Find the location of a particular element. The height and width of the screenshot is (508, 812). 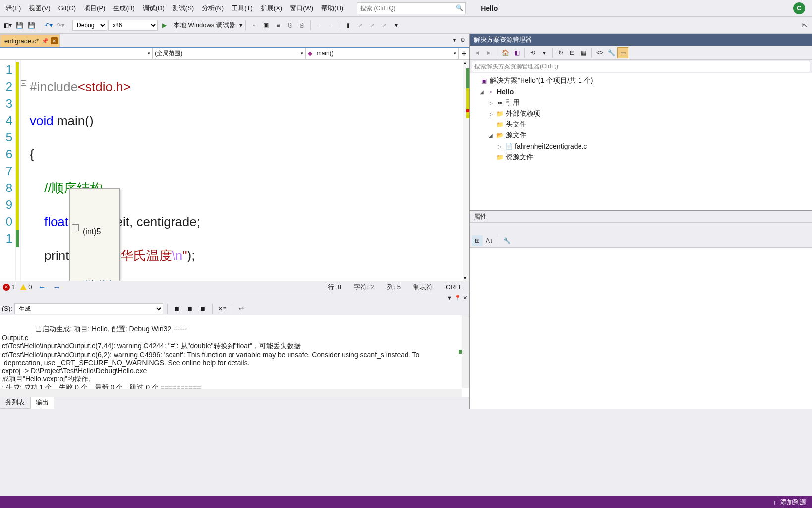

menu-edit: 辑(E) is located at coordinates (13, 8).